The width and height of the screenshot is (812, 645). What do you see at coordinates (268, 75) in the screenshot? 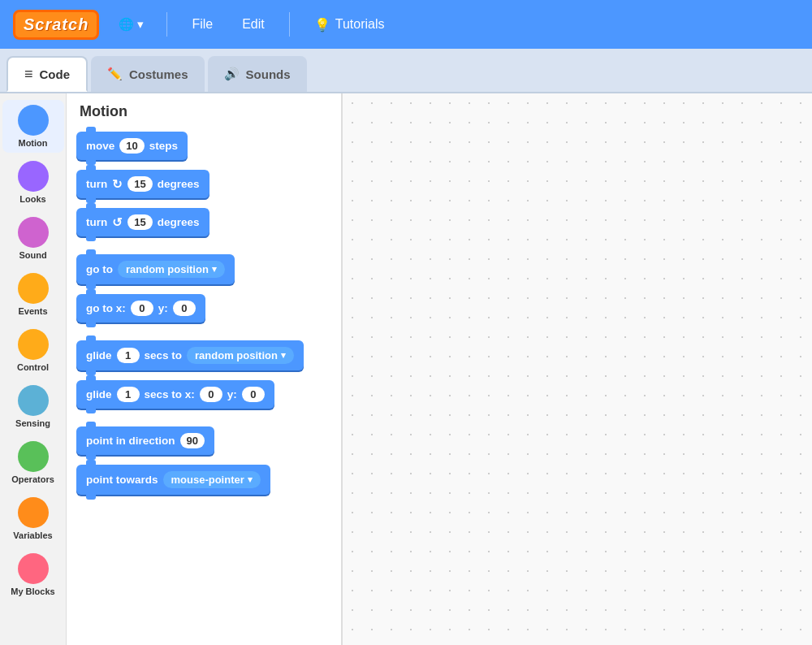
I see `sounds-tab-label: Sounds` at bounding box center [268, 75].